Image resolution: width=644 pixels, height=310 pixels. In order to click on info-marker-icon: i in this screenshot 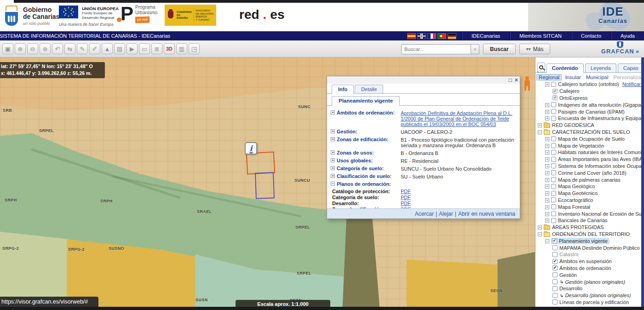, I will do `click(251, 148)`.